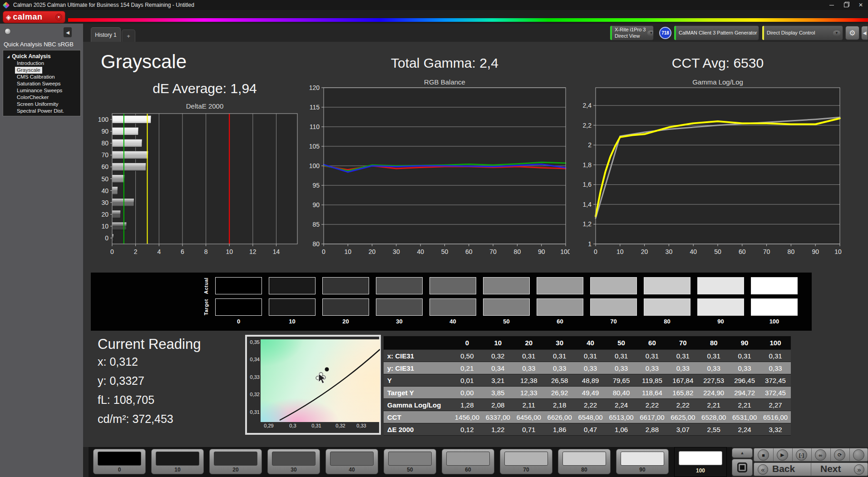 Image resolution: width=868 pixels, height=477 pixels. Describe the element at coordinates (840, 455) in the screenshot. I see `refresh-button: ⟳` at that location.